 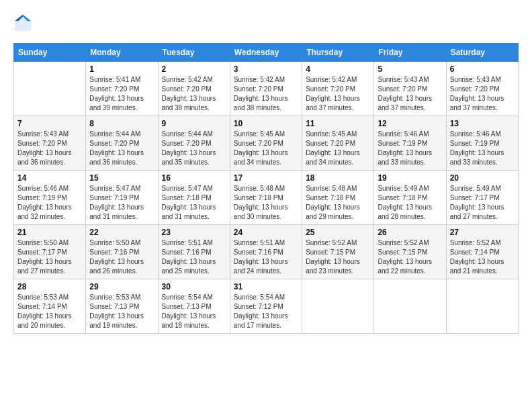 What do you see at coordinates (338, 148) in the screenshot?
I see `day-info: Sunrise: 5:45 AMSunset: 7:20 PMDaylight:…` at bounding box center [338, 148].